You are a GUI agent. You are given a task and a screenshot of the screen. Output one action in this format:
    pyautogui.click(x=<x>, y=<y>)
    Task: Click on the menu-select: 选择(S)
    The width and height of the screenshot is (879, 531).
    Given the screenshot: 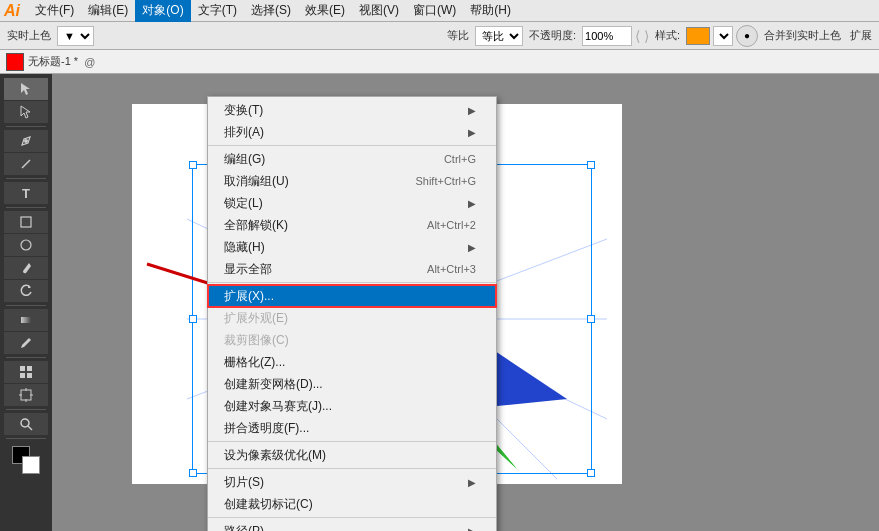 What is the action you would take?
    pyautogui.click(x=271, y=11)
    